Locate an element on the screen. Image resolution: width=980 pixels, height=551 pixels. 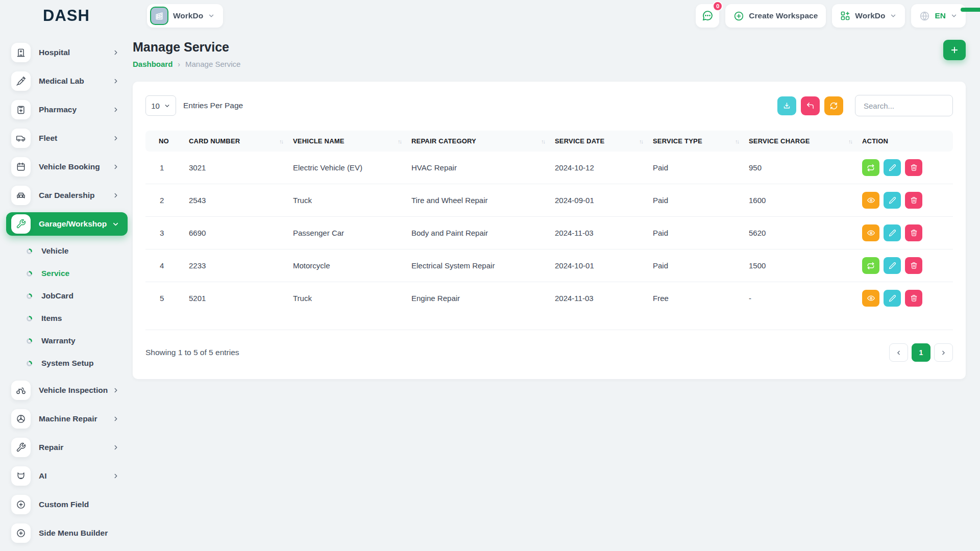
sidebar-subitem-label: Warranty is located at coordinates (58, 341).